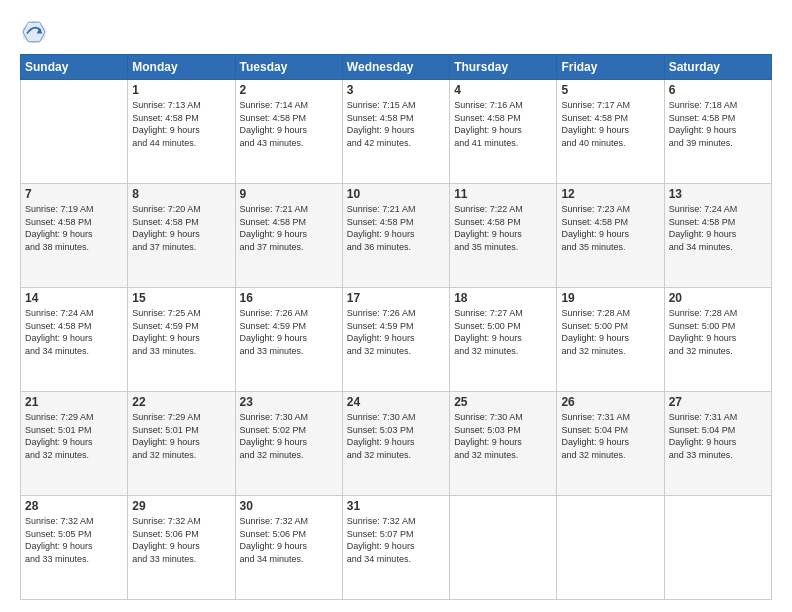 This screenshot has width=792, height=612. Describe the element at coordinates (289, 402) in the screenshot. I see `day-number: 23` at that location.